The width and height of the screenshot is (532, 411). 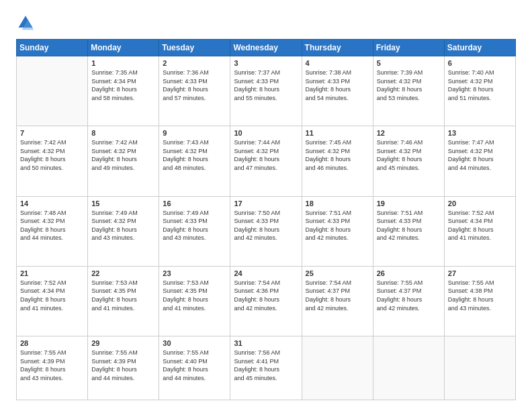 What do you see at coordinates (480, 91) in the screenshot?
I see `calendar-cell: 6Sunrise: 7:40 AM Sunset: 4:32 PM Daylig…` at bounding box center [480, 91].